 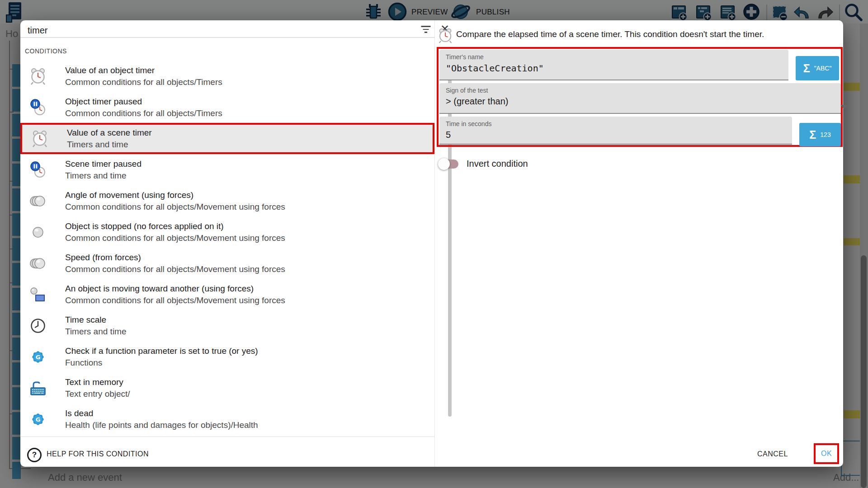 I want to click on condition-subtitle: Health (life points and damages for obje…, so click(x=245, y=425).